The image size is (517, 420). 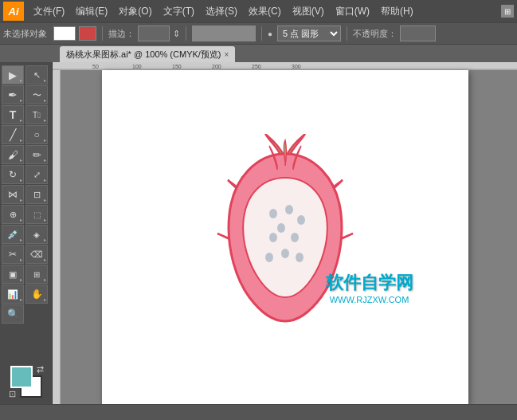 I want to click on tool-row-1: ▶ ▸ ↖ ▸, so click(x=25, y=75).